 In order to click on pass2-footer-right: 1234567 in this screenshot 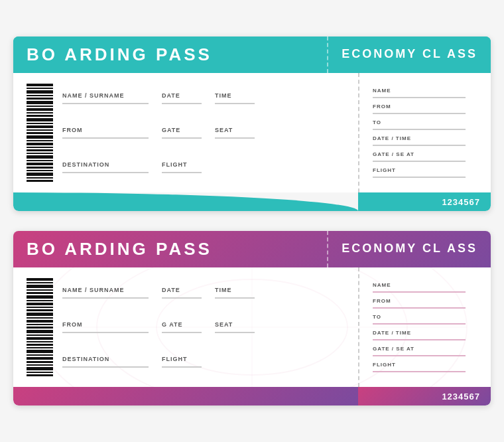, I will do `click(424, 396)`.